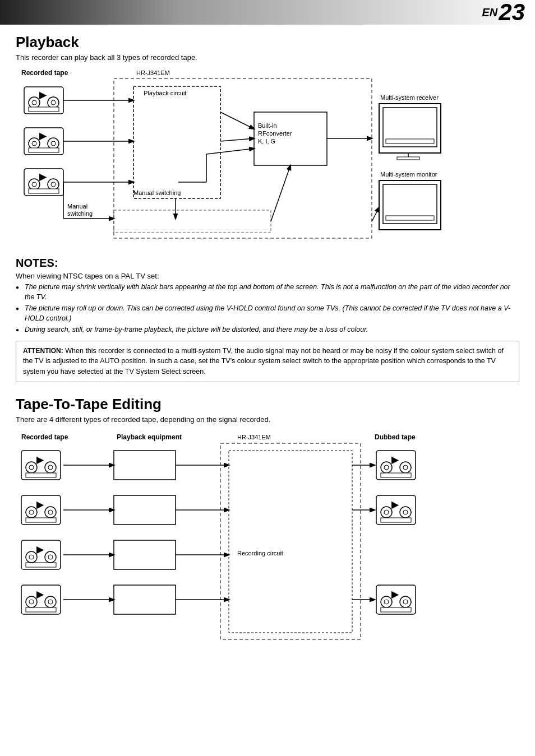 Image resolution: width=535 pixels, height=756 pixels. Describe the element at coordinates (395, 437) in the screenshot. I see `svg-text: Dubbed tape` at that location.